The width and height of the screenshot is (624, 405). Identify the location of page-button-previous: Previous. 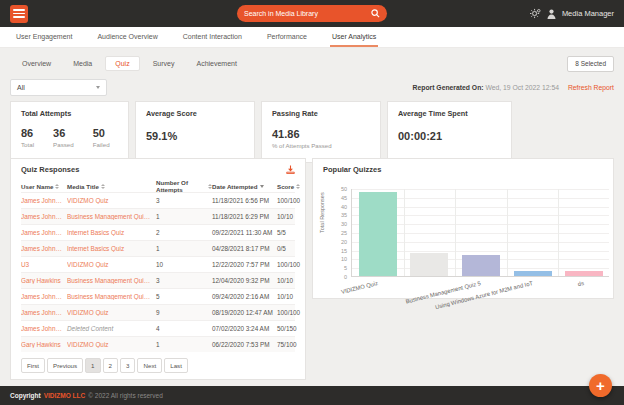
(65, 366).